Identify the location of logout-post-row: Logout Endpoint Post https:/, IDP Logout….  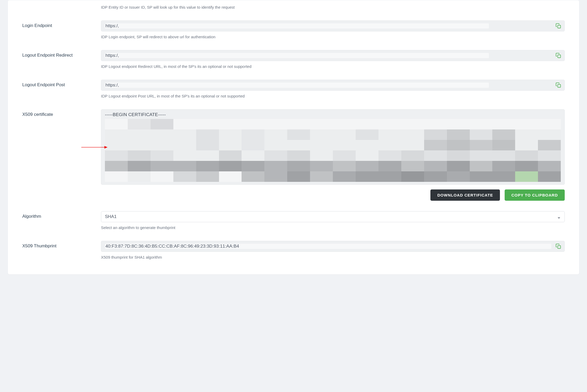
(294, 89).